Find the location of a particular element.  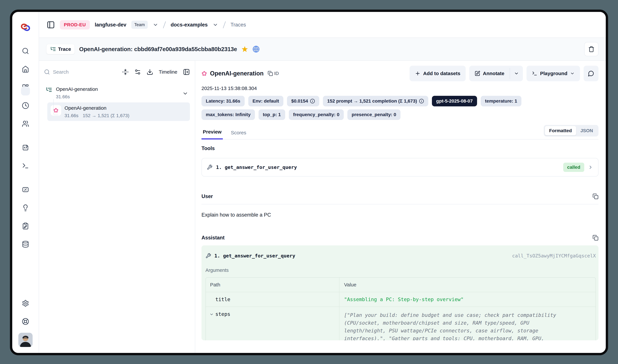

annotate-label: Annotate is located at coordinates (494, 74).